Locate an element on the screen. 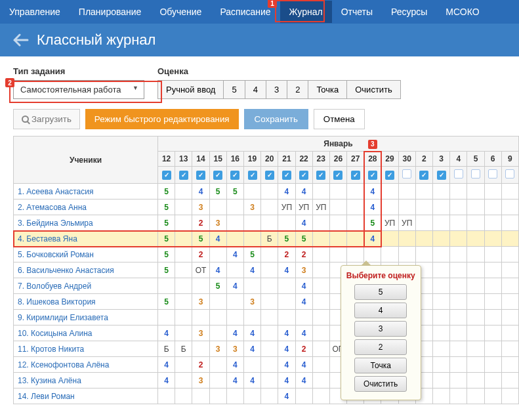  student-name: 10. Косицына Алина is located at coordinates (86, 333).